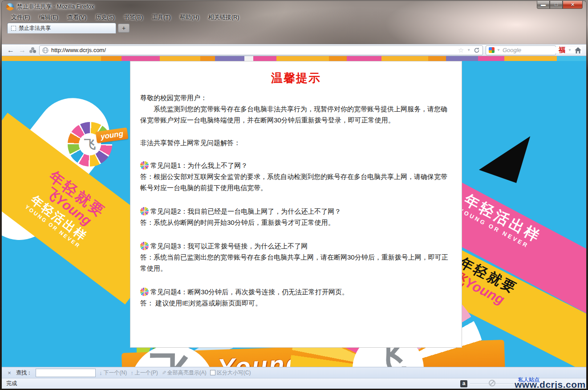 The width and height of the screenshot is (588, 390). I want to click on close-button: ✕, so click(572, 5).